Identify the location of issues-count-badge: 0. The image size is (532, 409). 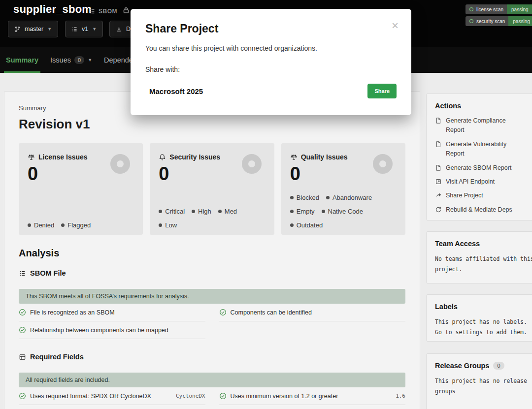
(79, 60).